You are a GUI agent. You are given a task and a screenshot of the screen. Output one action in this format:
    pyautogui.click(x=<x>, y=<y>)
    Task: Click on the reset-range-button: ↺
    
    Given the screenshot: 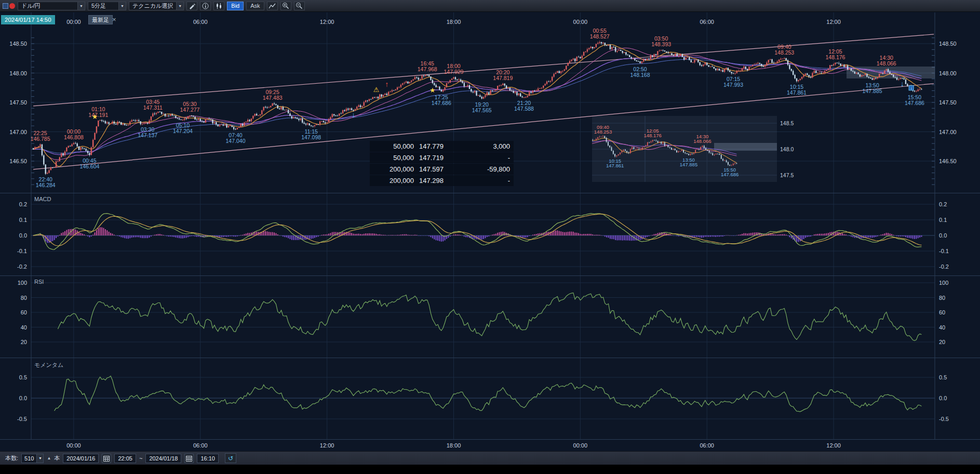 What is the action you would take?
    pyautogui.click(x=231, y=458)
    